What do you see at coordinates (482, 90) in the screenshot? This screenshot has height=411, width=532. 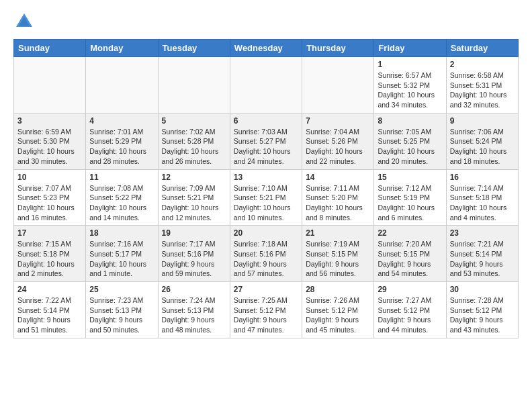 I see `day-info: Sunrise: 6:58 AM Sunset: 5:31 PM Dayligh…` at bounding box center [482, 90].